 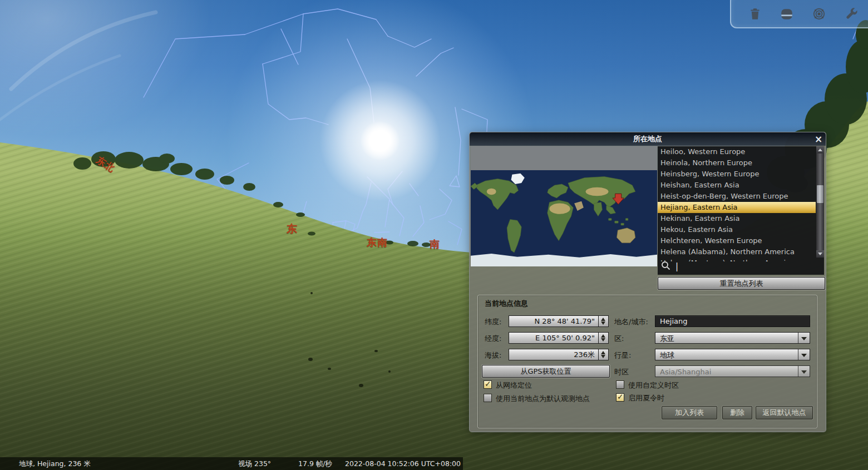 I want to click on delete-button: 删除, so click(x=737, y=413).